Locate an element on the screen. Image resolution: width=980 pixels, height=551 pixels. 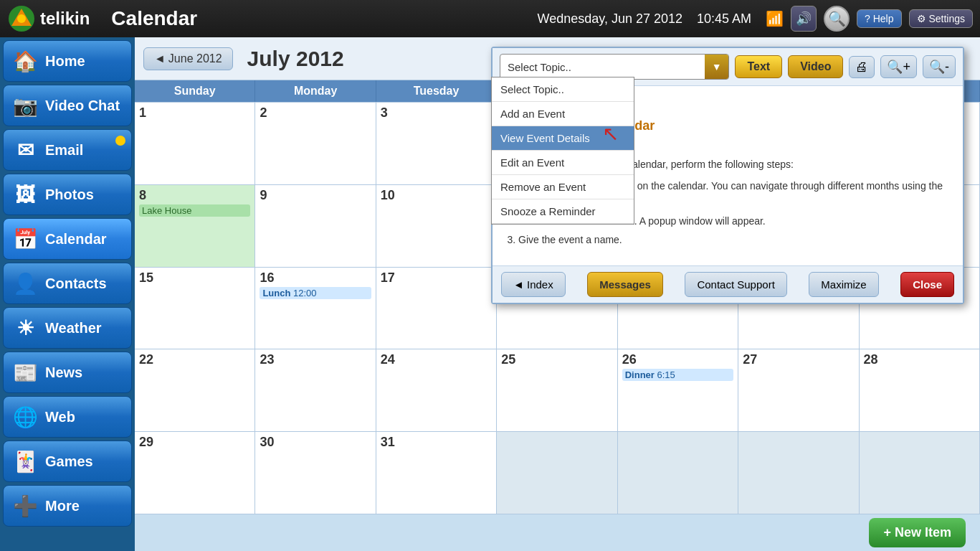
cal-date-number: 31 is located at coordinates (436, 442).